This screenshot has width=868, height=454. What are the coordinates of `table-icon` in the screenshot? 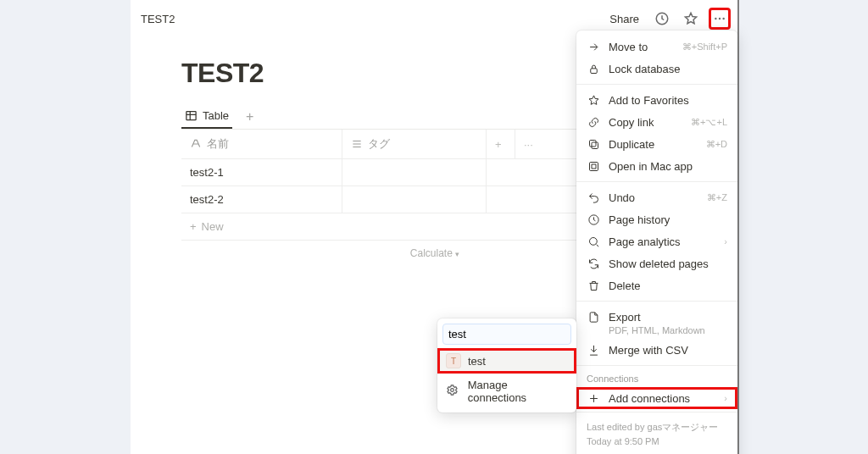 It's located at (192, 115).